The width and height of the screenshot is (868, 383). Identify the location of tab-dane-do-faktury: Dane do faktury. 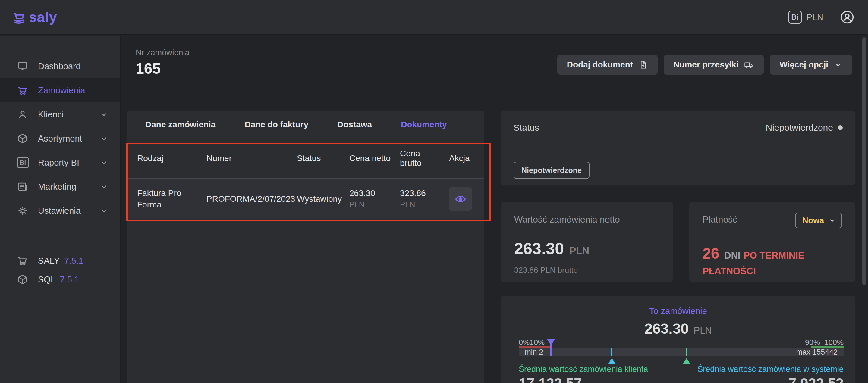
(276, 125).